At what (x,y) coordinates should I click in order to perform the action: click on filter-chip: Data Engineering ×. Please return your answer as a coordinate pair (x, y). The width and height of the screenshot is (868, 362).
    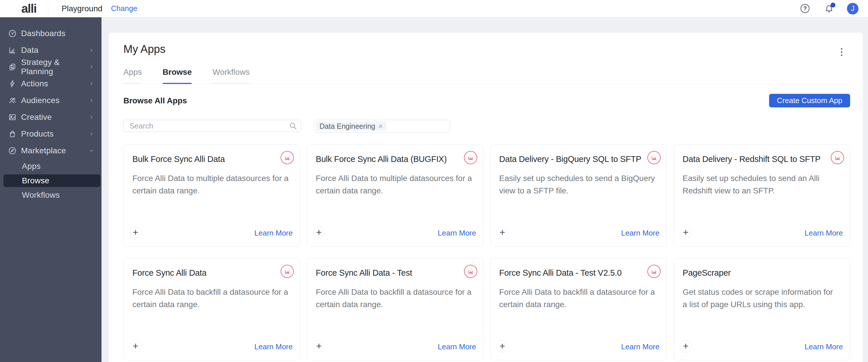
    Looking at the image, I should click on (351, 126).